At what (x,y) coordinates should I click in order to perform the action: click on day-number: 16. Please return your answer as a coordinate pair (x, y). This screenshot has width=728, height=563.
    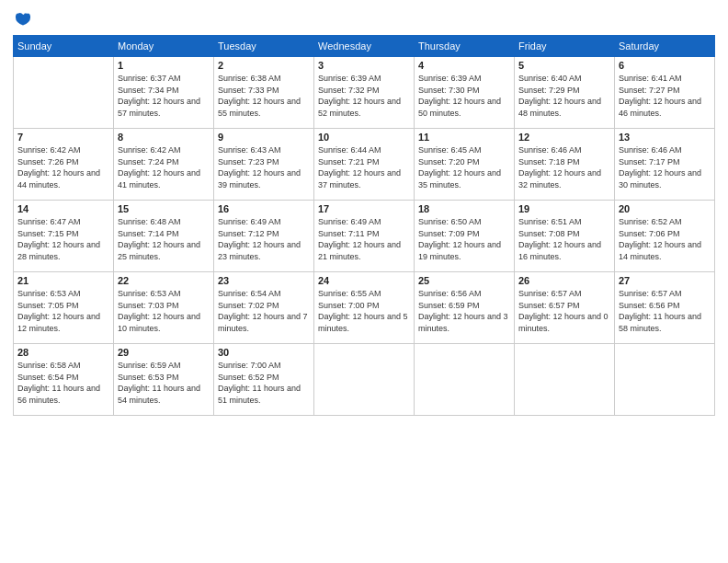
    Looking at the image, I should click on (264, 209).